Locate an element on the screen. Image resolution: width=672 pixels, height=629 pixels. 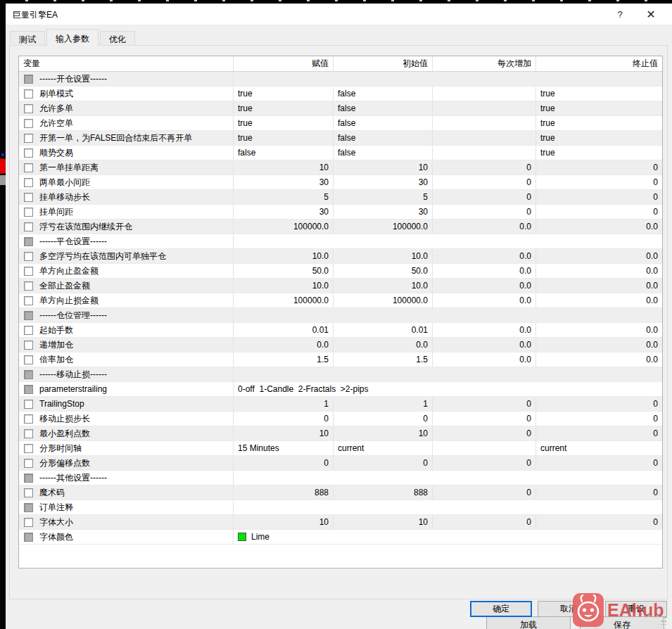
table-row: 倍率加仓1.51.50.00.0 is located at coordinates (341, 360).